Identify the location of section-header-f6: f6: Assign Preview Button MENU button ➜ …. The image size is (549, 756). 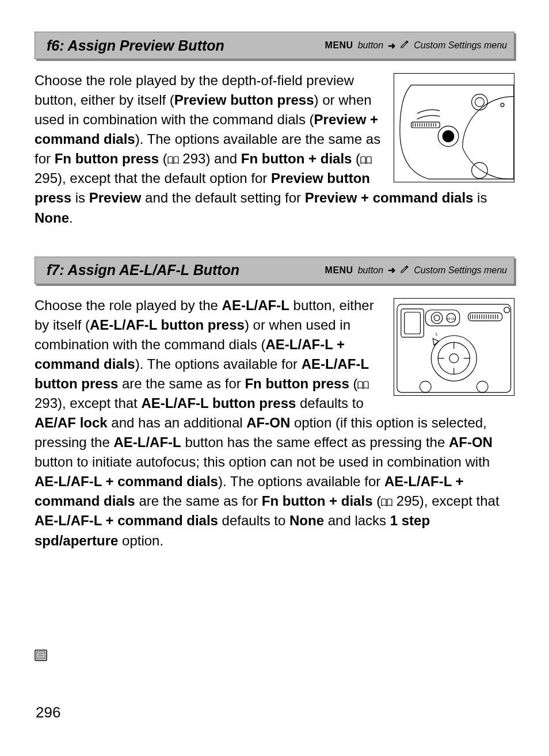
(274, 45).